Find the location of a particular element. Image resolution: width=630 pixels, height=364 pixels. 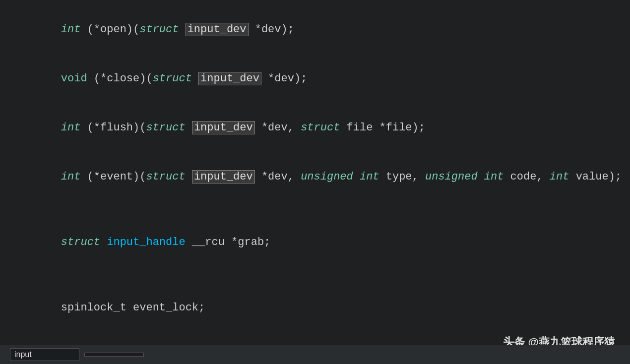

search-bar is located at coordinates (315, 355).